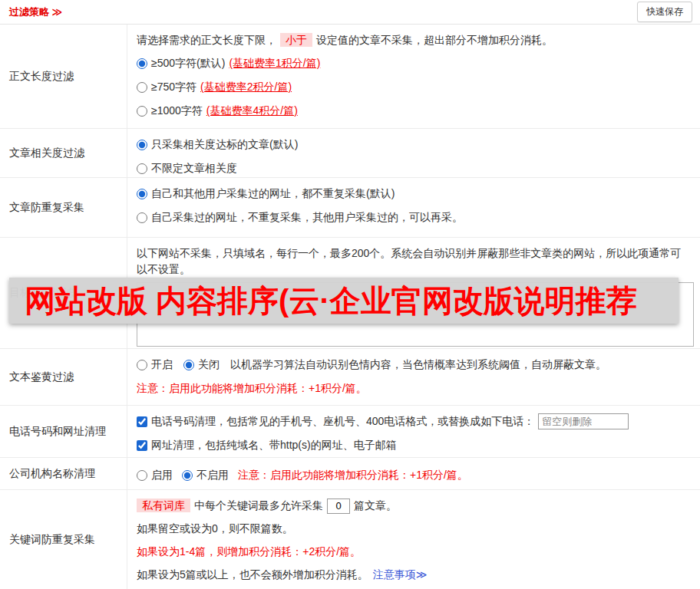  I want to click on row-content: 只采集相关度达标的文章(默认) 不限定文章相关度, so click(414, 153).